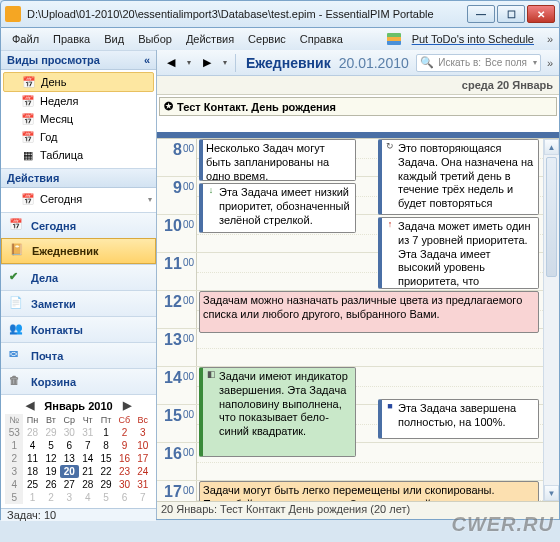  I want to click on cal-prev-button: ◀, so click(30, 406).